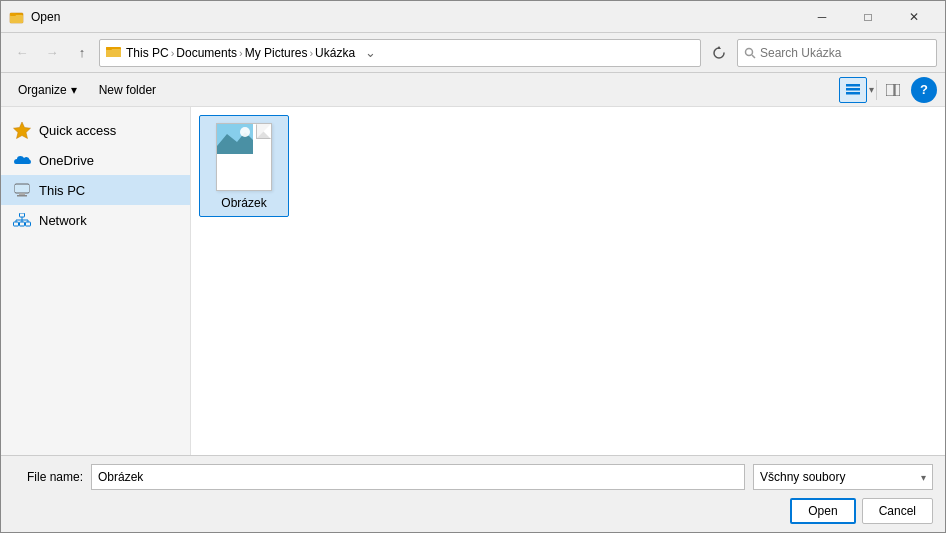  I want to click on bottom-bar: File name: Všchny soubory ▾ Open Cancel, so click(473, 494).